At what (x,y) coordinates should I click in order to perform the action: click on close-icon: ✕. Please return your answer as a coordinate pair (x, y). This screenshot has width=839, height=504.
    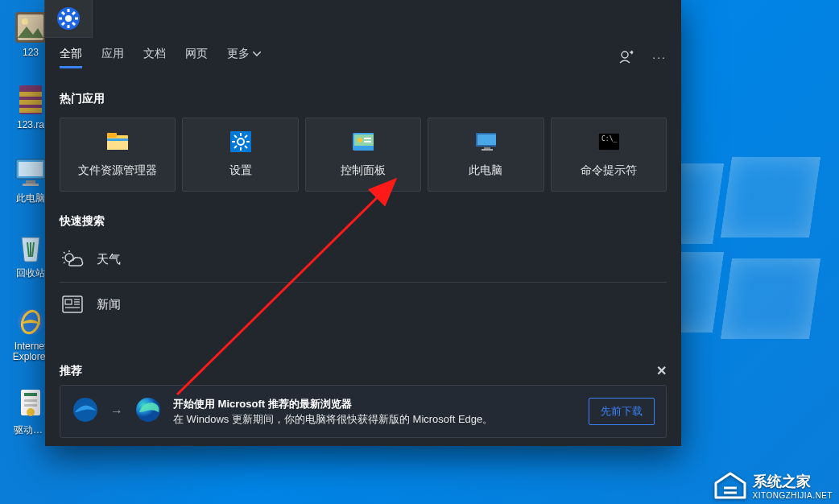
    Looking at the image, I should click on (662, 370).